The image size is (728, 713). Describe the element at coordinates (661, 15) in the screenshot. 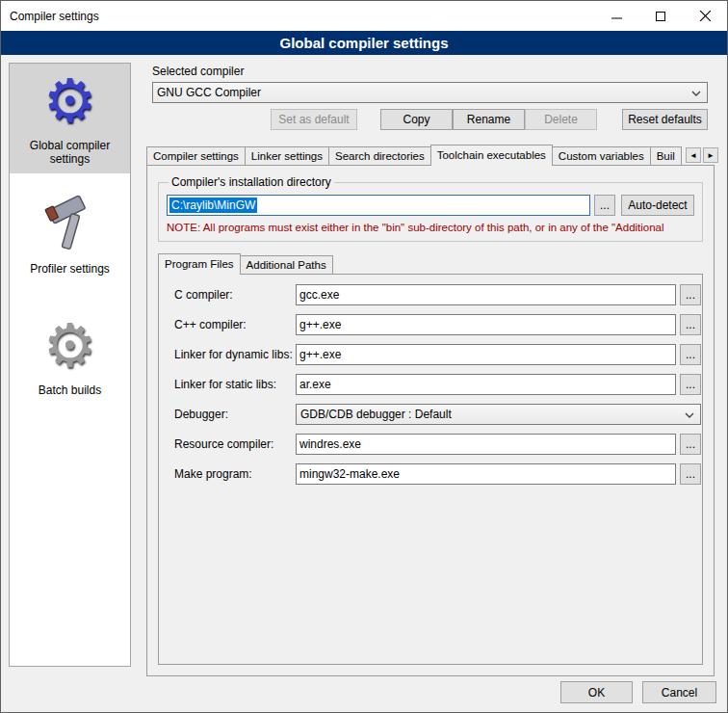

I see `maximize-button` at that location.